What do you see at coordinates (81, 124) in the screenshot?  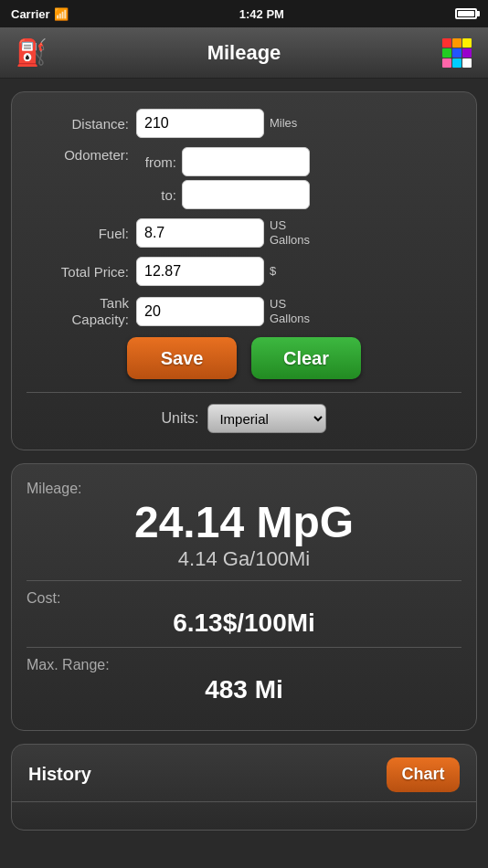 I see `distance-label: Distance:` at bounding box center [81, 124].